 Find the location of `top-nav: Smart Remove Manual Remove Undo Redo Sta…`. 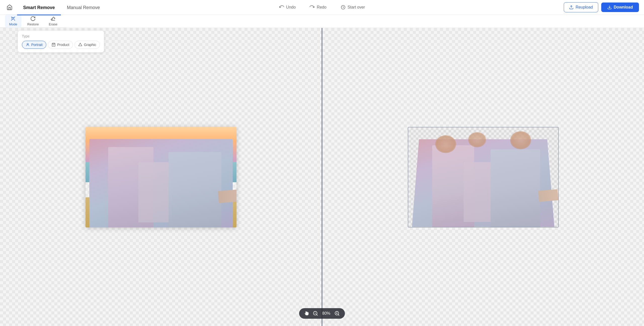

top-nav: Smart Remove Manual Remove Undo Redo Sta… is located at coordinates (322, 7).